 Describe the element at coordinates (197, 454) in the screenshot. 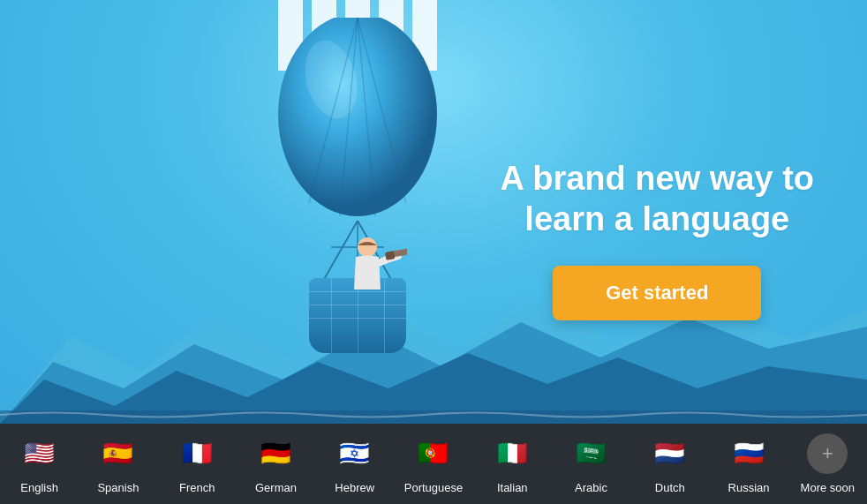

I see `flag-french: 🇫🇷` at that location.